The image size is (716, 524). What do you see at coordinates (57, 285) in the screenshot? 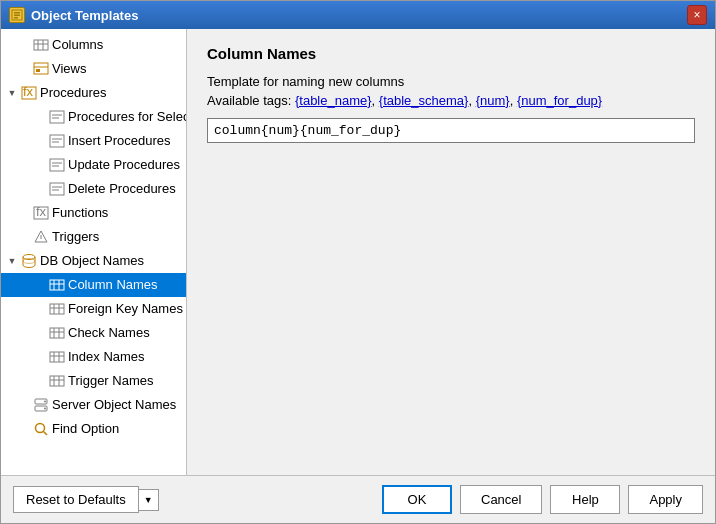
I see `col-names-icon` at bounding box center [57, 285].